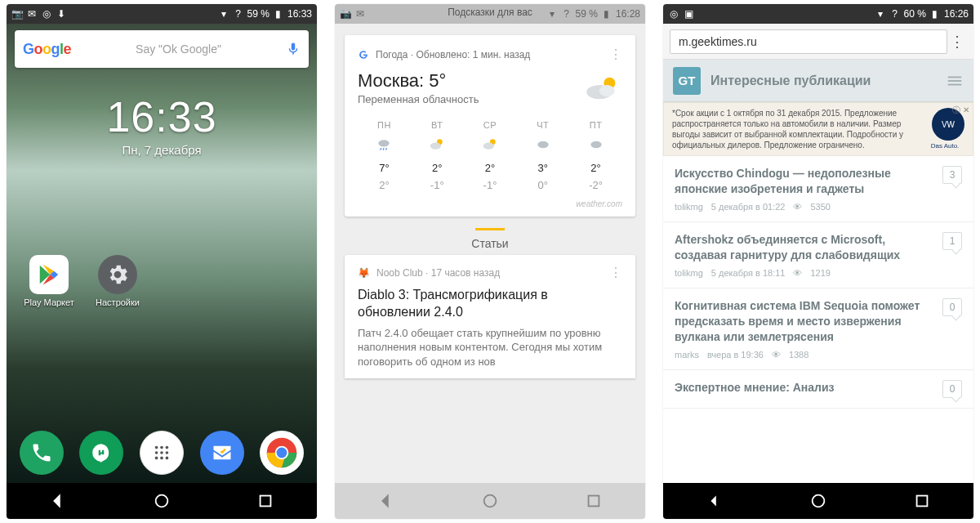 The image size is (980, 523). What do you see at coordinates (162, 453) in the screenshot?
I see `dock-app-drawer` at bounding box center [162, 453].